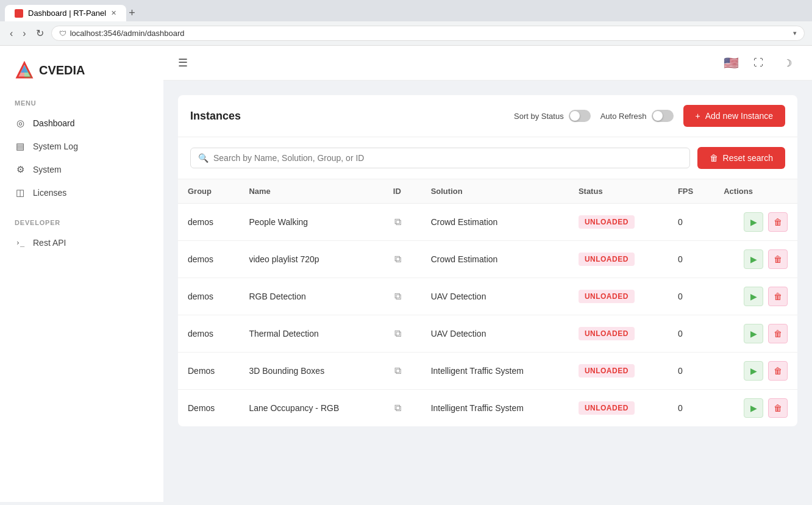 Image resolution: width=812 pixels, height=505 pixels. I want to click on reset-search-label: Reset search, so click(748, 158).